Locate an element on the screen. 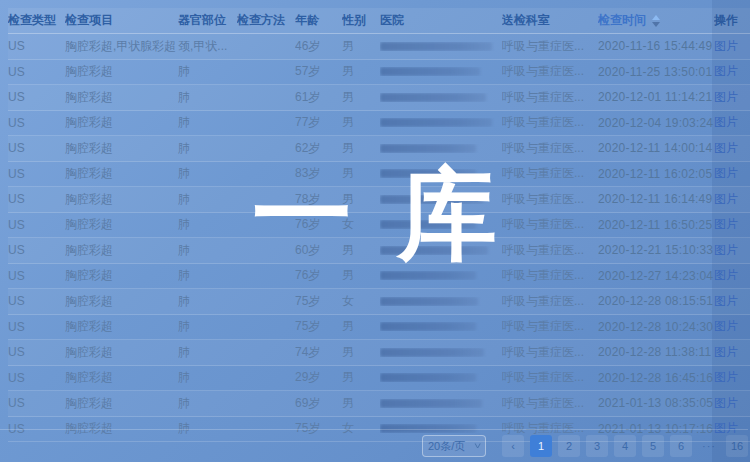  column-header-method: 检查方法 is located at coordinates (266, 20).